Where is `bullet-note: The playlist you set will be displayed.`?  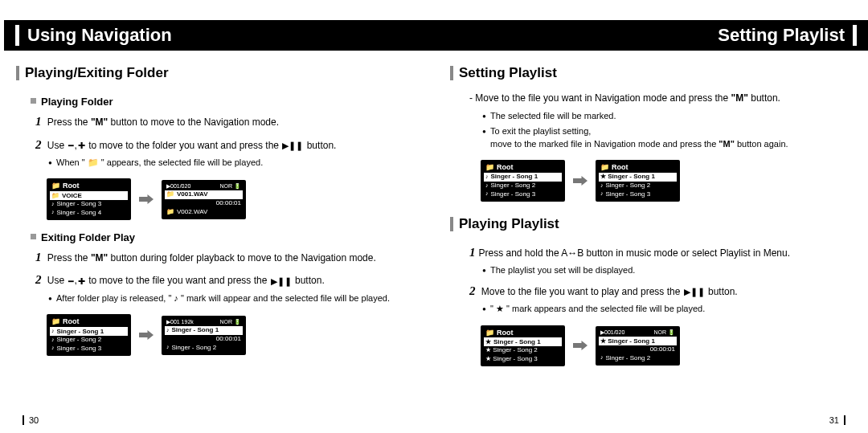
bullet-note: The playlist you set will be displayed. is located at coordinates (667, 270).